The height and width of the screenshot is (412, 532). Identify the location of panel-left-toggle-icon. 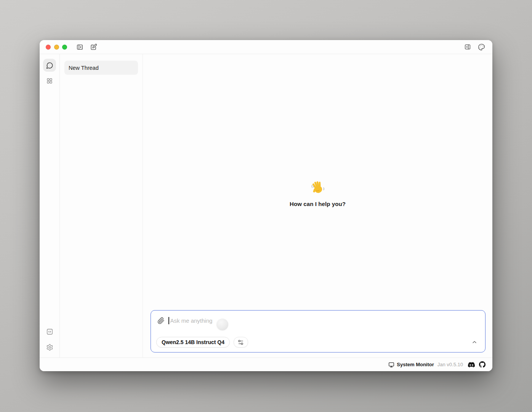
(80, 47).